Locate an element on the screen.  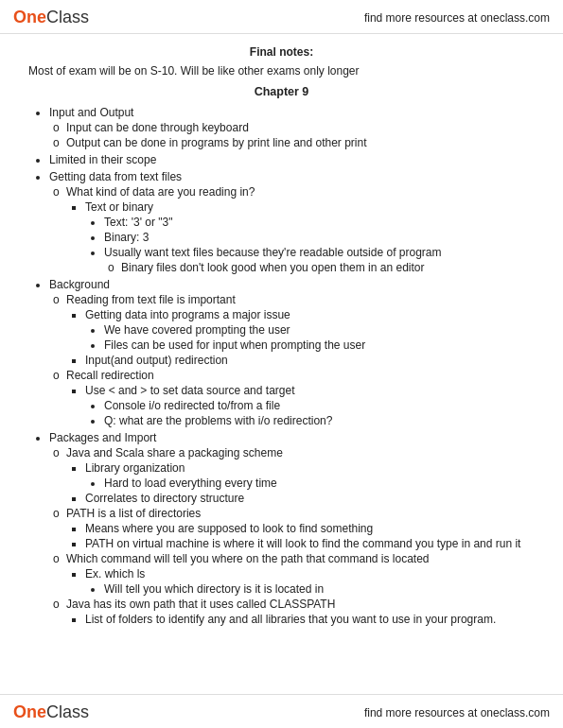
list-item: Hard to load everything every time is located at coordinates (320, 483).